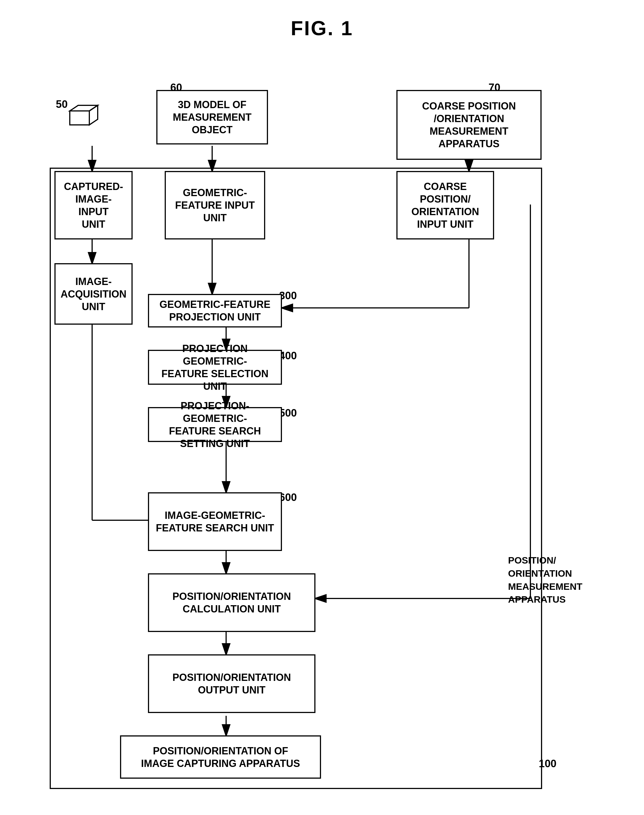 This screenshot has height=815, width=644. Describe the element at coordinates (547, 764) in the screenshot. I see `ref-100: 100` at that location.